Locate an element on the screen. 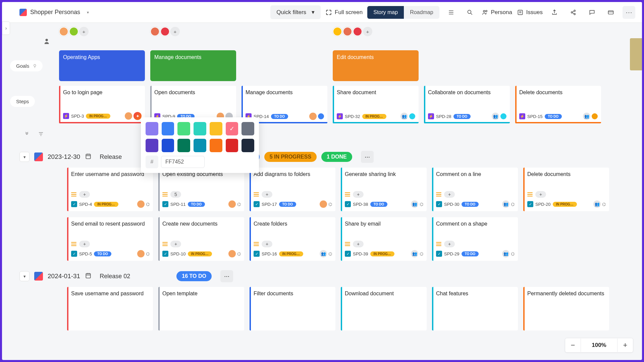 This screenshot has width=644, height=362. share-icon is located at coordinates (554, 12).